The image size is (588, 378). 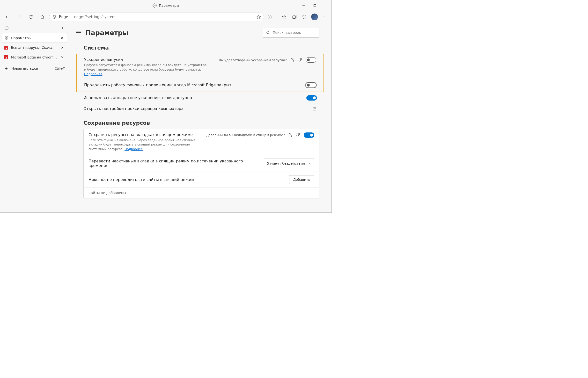 What do you see at coordinates (304, 17) in the screenshot?
I see `shield-icon` at bounding box center [304, 17].